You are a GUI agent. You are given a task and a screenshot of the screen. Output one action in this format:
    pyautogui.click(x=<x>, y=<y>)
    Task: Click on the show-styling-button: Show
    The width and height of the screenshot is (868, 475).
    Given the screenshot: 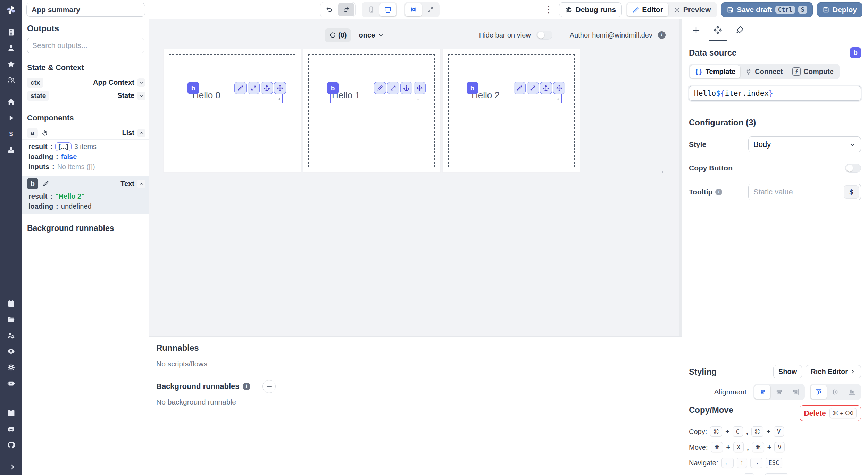 What is the action you would take?
    pyautogui.click(x=787, y=372)
    